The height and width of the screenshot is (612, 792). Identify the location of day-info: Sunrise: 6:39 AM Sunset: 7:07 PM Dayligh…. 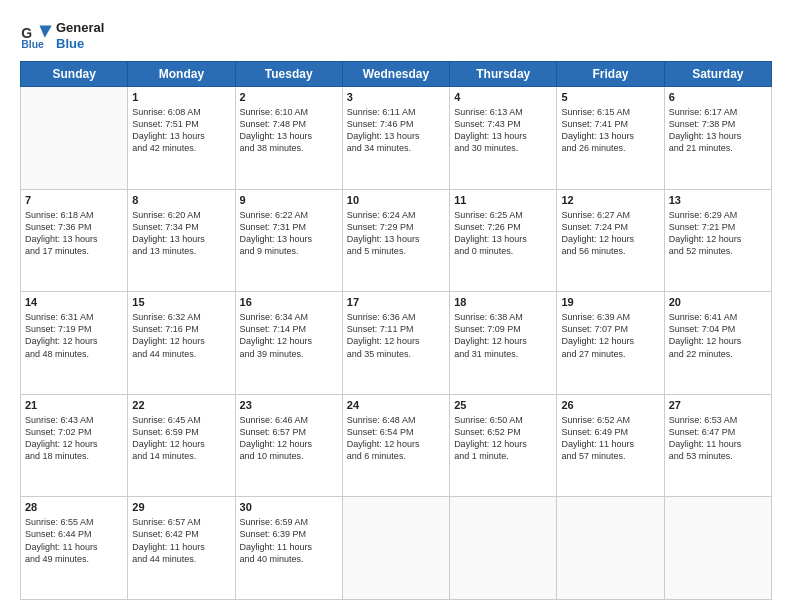
(610, 336).